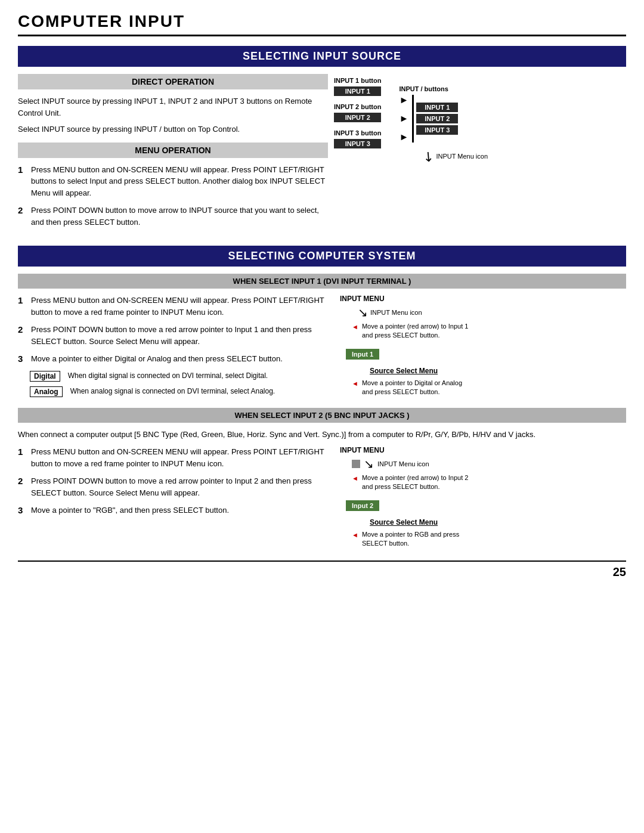 The image size is (644, 833). Describe the element at coordinates (444, 124) in the screenshot. I see `input-right-diagram: INPUT / buttons ► ► ►` at that location.